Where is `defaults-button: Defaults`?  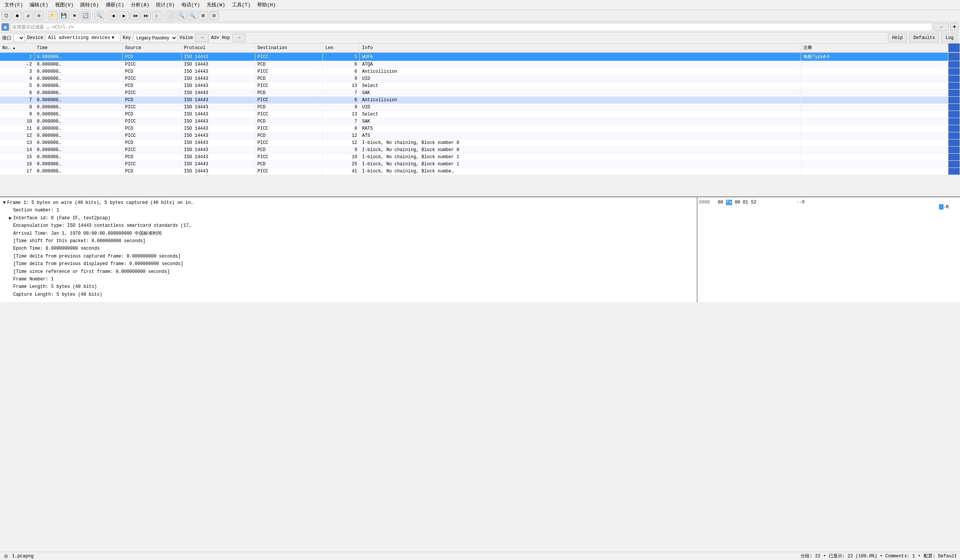 defaults-button: Defaults is located at coordinates (924, 38).